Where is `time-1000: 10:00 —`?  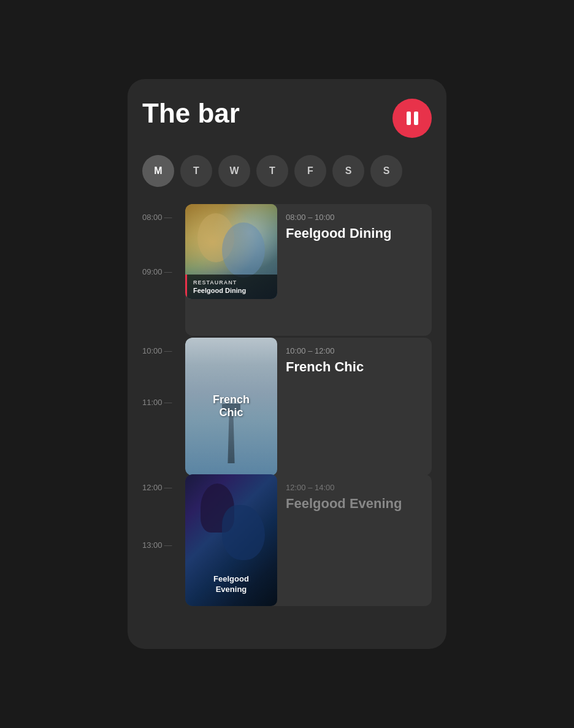 time-1000: 10:00 — is located at coordinates (164, 347).